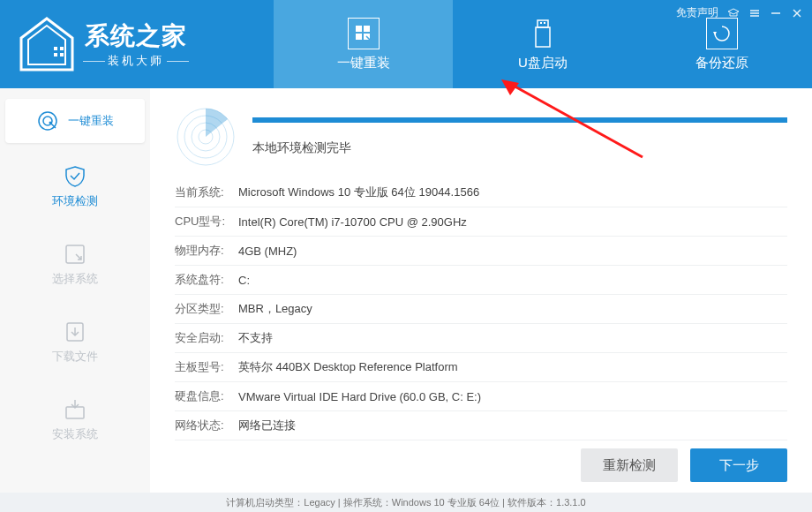  What do you see at coordinates (481, 309) in the screenshot?
I see `info-row: 分区类型:MBR，Legacy` at bounding box center [481, 309].